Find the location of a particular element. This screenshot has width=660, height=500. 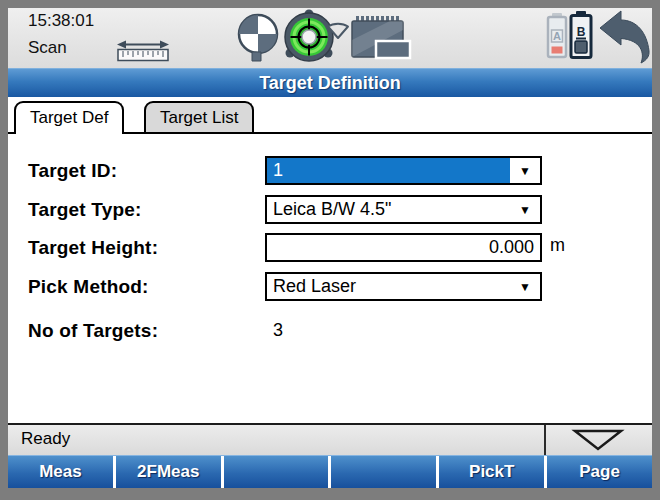

distance-ruler-icon is located at coordinates (143, 54).